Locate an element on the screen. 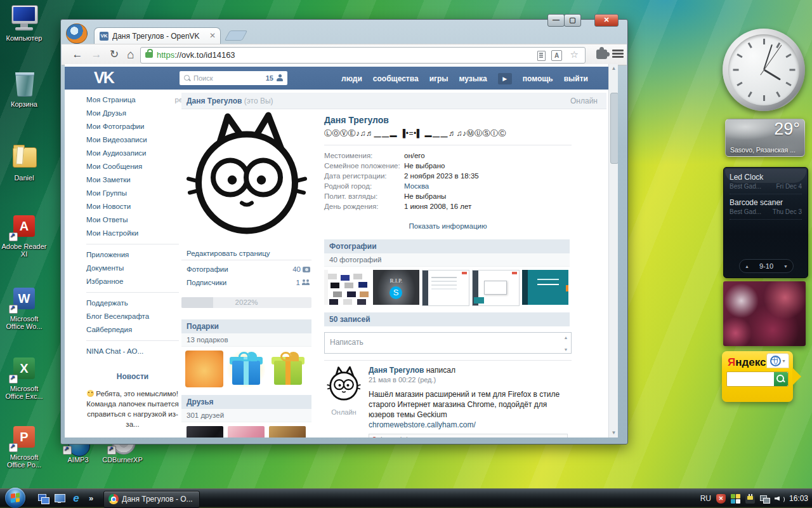 Image resolution: width=812 pixels, height=508 pixels. tab-close-icon: ✕ is located at coordinates (213, 36).